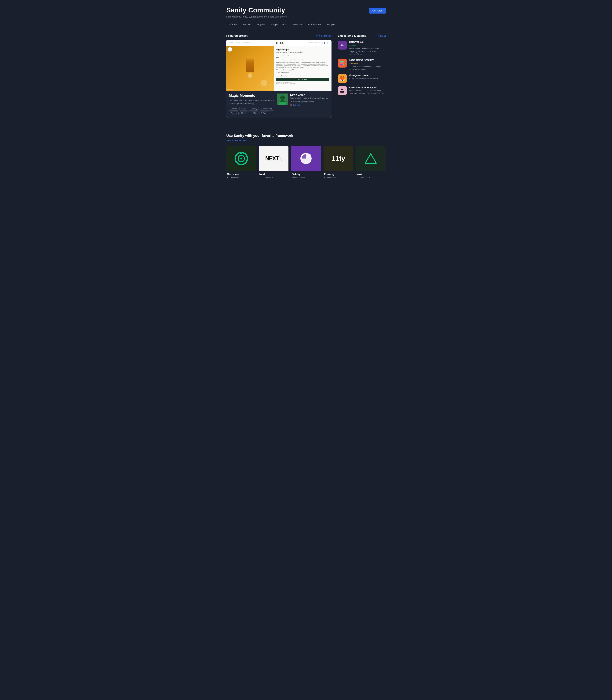 Image resolution: width=612 pixels, height=700 pixels. What do you see at coordinates (252, 104) in the screenshot?
I see `project-details: Magic Moments CBD Wellness brand with a …` at bounding box center [252, 104].